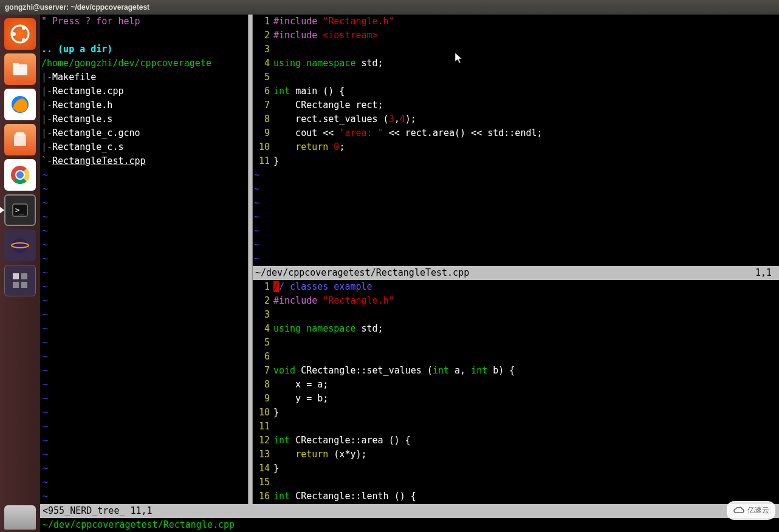 Image resolution: width=779 pixels, height=532 pixels. I want to click on window-title: gongzhi@userver: ~/dev/cppcoveragetest, so click(77, 7).